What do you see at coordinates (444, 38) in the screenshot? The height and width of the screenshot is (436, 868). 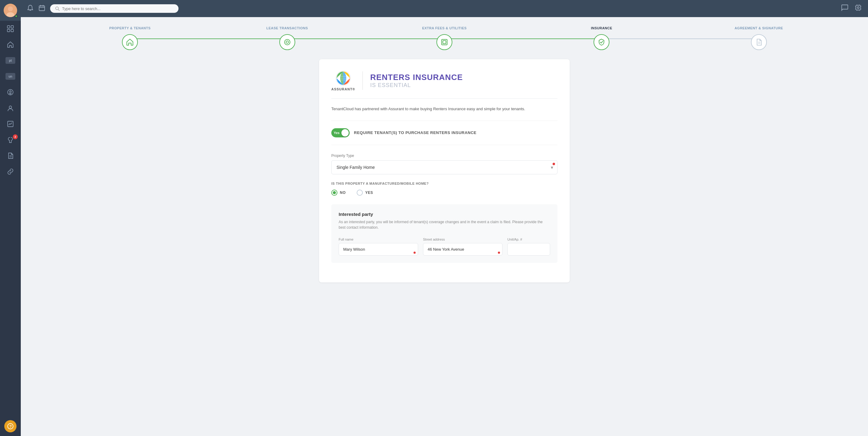 I see `stepper: PROPERTY & TENANTS LEASE TRANSACTIONS` at bounding box center [444, 38].